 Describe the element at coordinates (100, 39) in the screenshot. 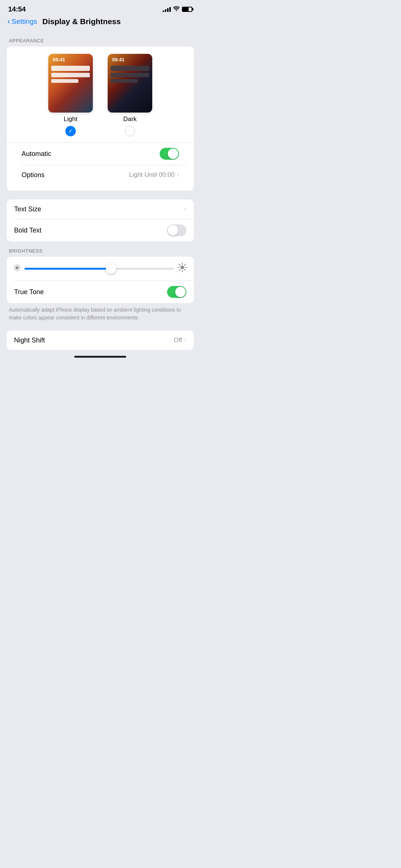

I see `appearance-section-label: APPEARANCE` at that location.